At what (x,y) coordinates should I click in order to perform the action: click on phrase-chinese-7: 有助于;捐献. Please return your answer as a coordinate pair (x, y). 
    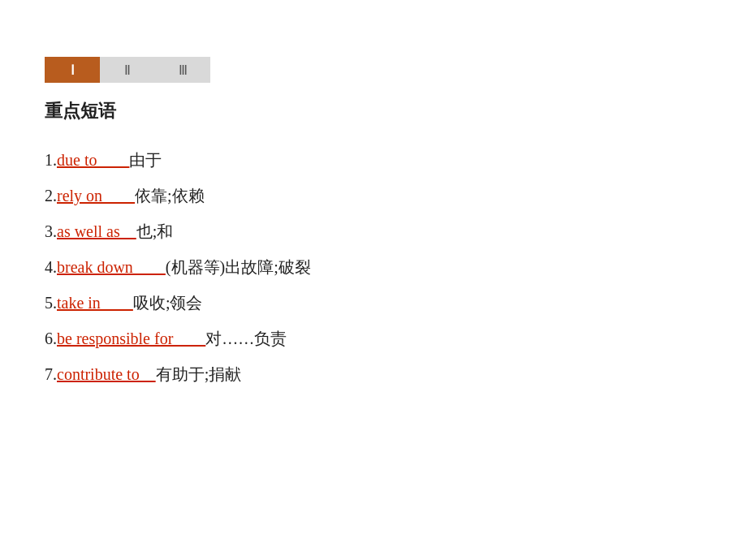
    Looking at the image, I should click on (199, 374).